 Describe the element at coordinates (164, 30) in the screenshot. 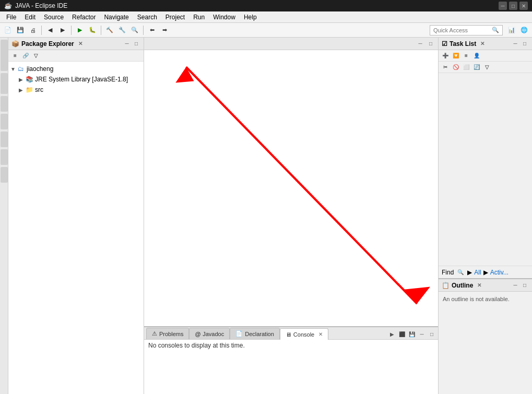

I see `forward-button: ➡` at that location.